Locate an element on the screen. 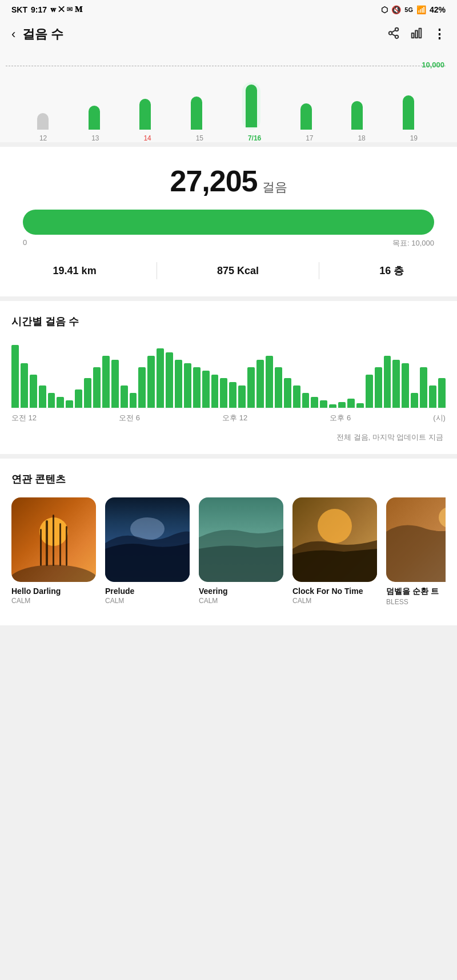  header-right: ⋮ is located at coordinates (416, 34).